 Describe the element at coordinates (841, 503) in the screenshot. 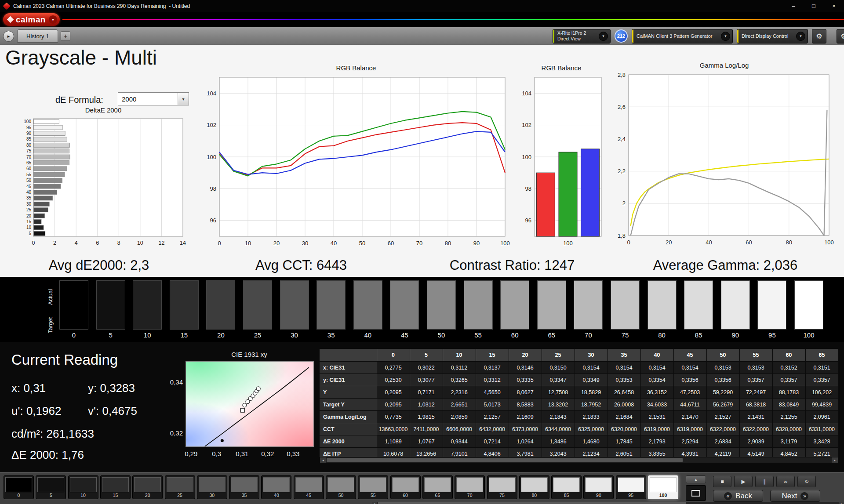

I see `patch-scroll-right-icon: ▸` at that location.